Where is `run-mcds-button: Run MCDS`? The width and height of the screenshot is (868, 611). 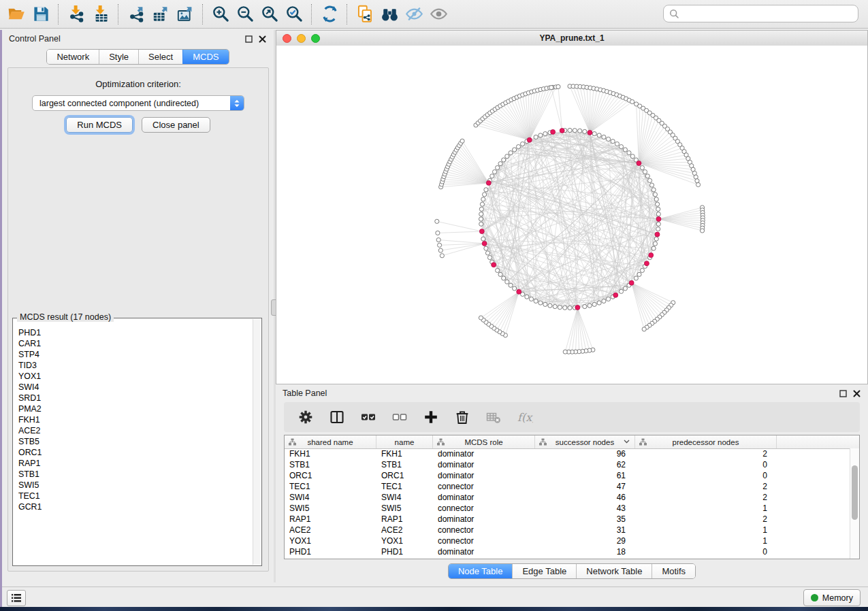
run-mcds-button: Run MCDS is located at coordinates (99, 125).